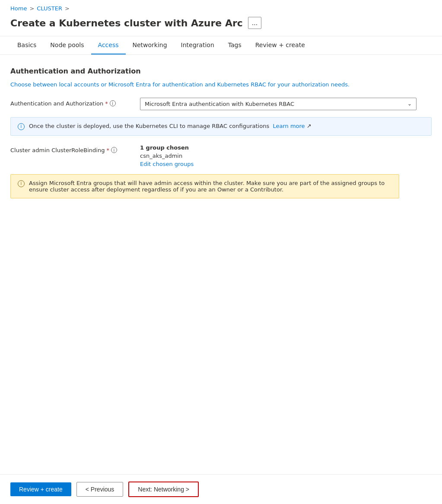 This screenshot has width=442, height=504. I want to click on learn-more-link: Learn more, so click(289, 126).